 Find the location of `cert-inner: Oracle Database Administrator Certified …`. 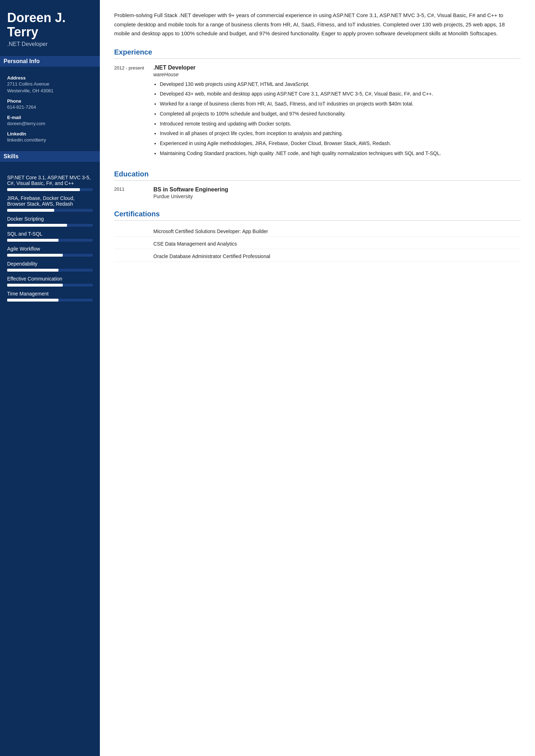

cert-inner: Oracle Database Administrator Certified … is located at coordinates (317, 256).